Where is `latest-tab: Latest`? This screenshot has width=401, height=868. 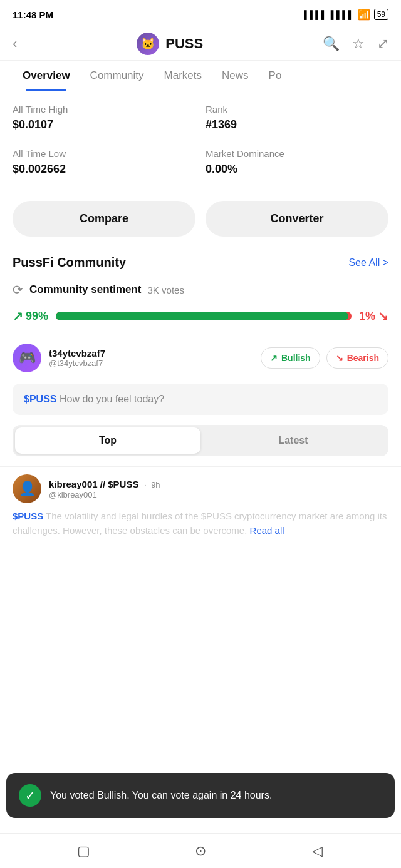 latest-tab: Latest is located at coordinates (293, 441).